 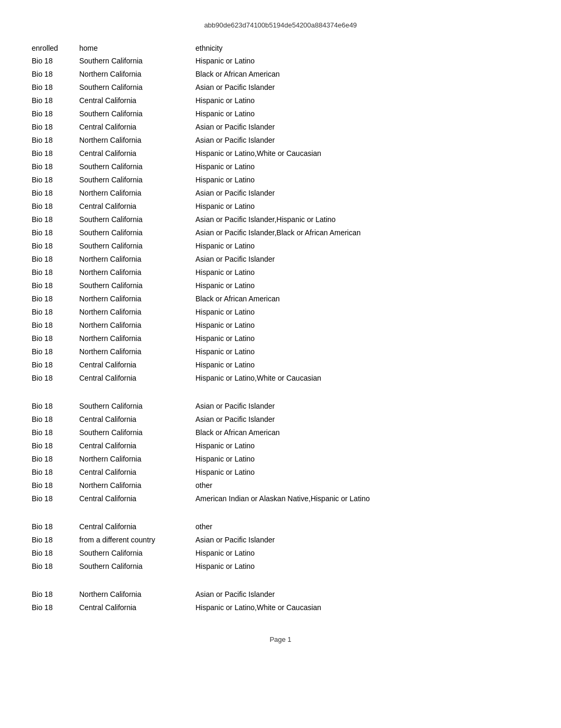 I want to click on cell-ethnicity: American Indian or Alaskan Native,Hispan…, so click(x=362, y=499).